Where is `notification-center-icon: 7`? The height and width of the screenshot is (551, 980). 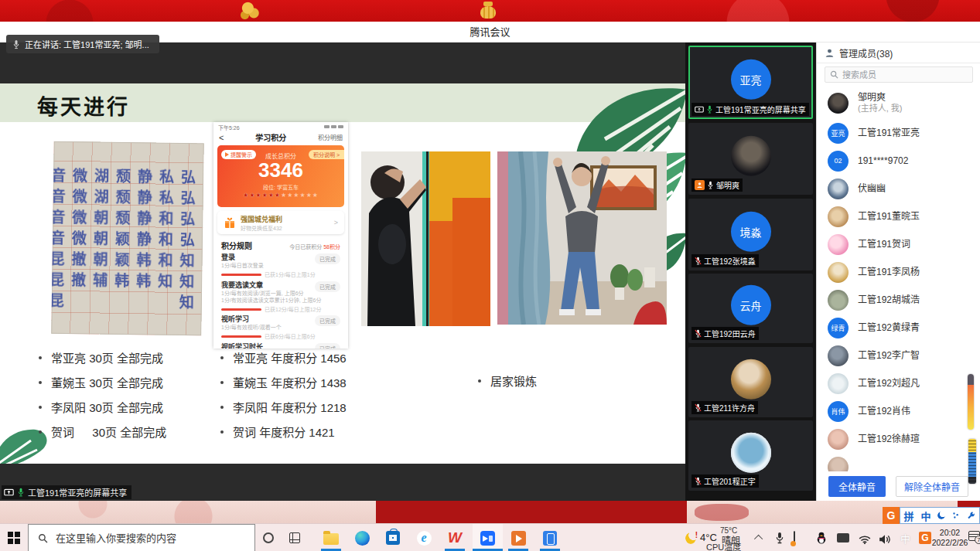
notification-center-icon: 7 is located at coordinates (975, 536).